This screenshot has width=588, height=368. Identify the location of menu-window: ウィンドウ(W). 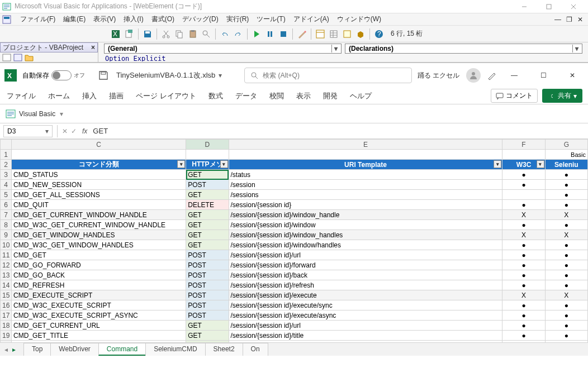
(359, 19).